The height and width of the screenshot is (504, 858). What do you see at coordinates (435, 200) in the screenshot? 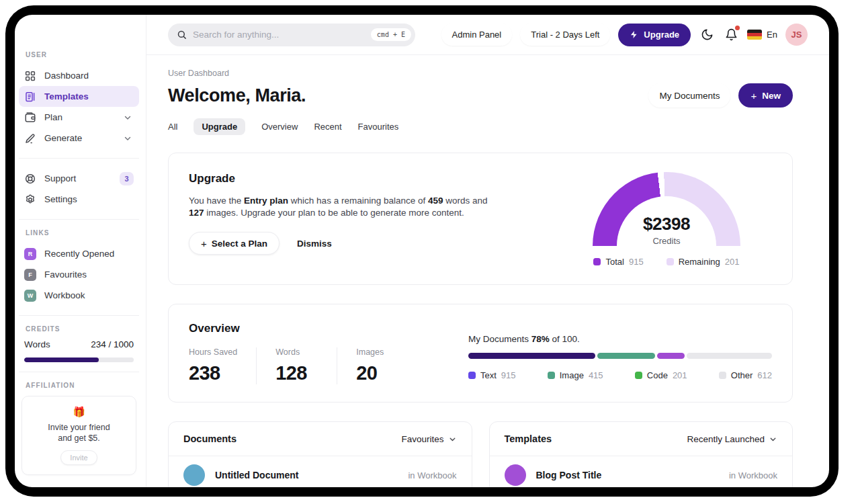
I see `words-left: 459` at bounding box center [435, 200].